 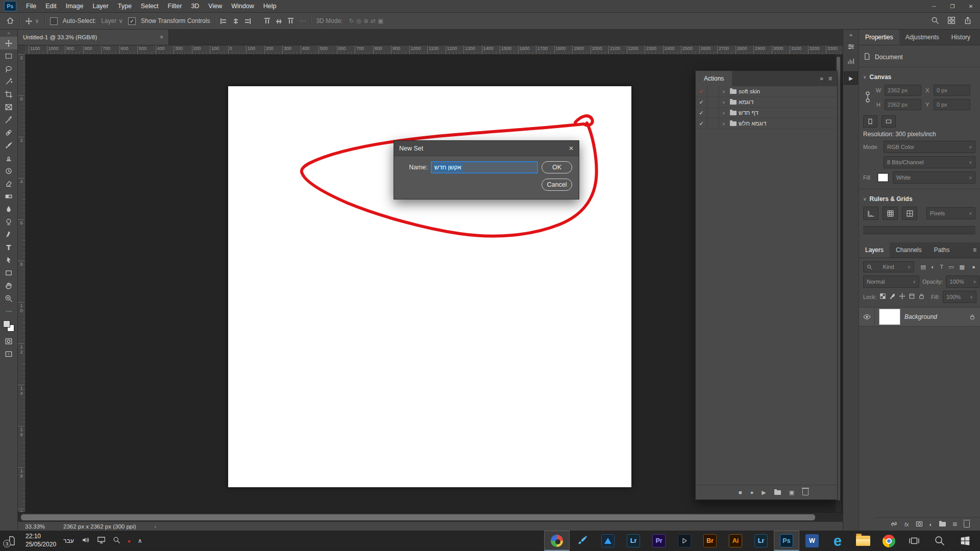 I want to click on canvas-height-field: 2362 px, so click(x=903, y=105).